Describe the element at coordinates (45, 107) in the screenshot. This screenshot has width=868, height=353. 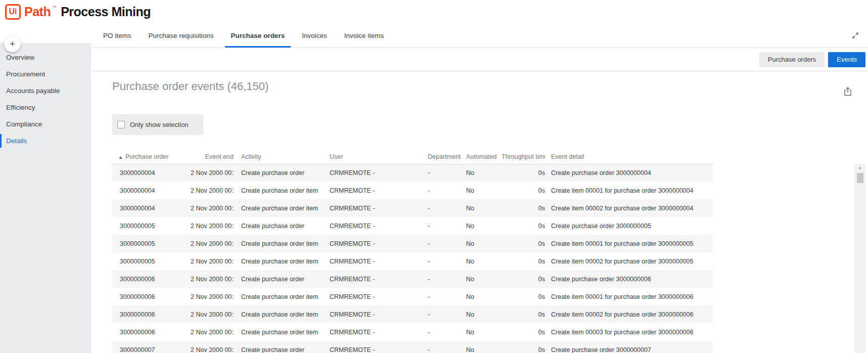
I see `sidebar-item-efficiency: Efficiency` at that location.